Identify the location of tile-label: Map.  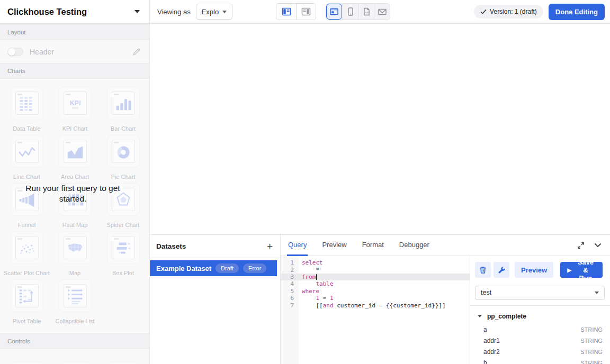
(75, 273).